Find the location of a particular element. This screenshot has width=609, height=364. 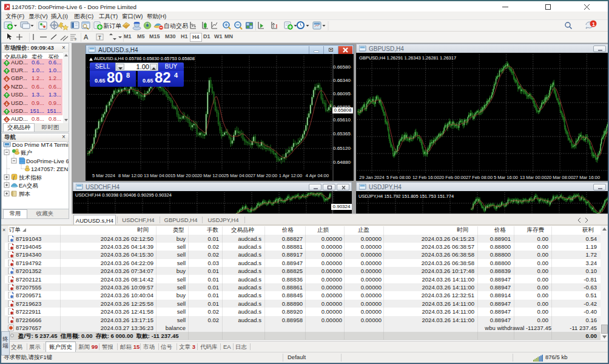

svg-text: 自动交易 is located at coordinates (176, 25).